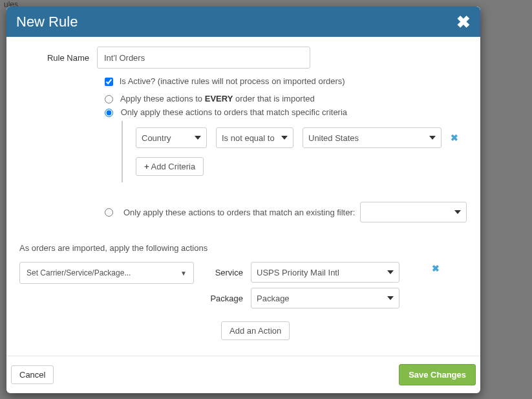  Describe the element at coordinates (437, 375) in the screenshot. I see `save-button: Save Changes` at that location.